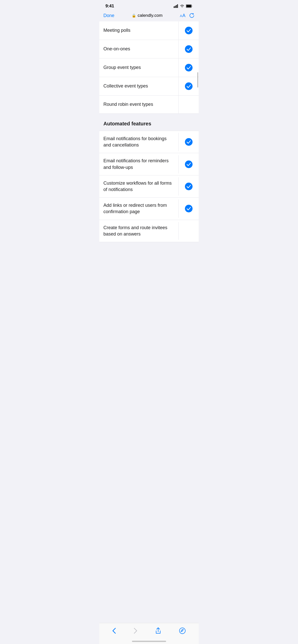  I want to click on row-check-add-links, so click(188, 209).